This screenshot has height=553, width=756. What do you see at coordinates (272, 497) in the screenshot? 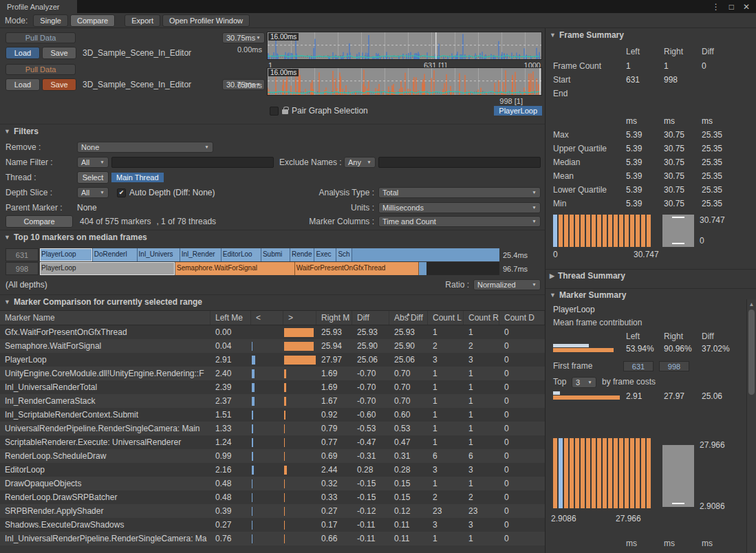
I see `table-row: RenderLoop.DrawSRPBatcher0.480.33-0.150.…` at bounding box center [272, 497].